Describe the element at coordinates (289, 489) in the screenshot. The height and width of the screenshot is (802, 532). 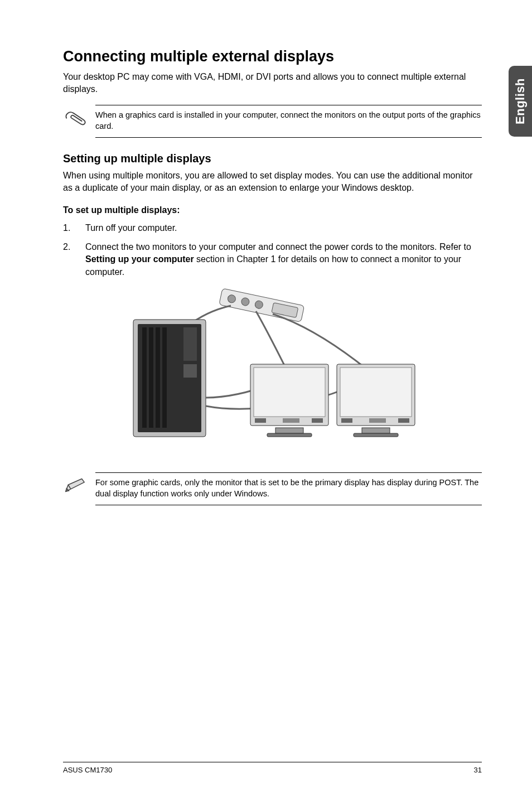
I see `note-callout-2: For some graphic cards, only the monitor…` at that location.